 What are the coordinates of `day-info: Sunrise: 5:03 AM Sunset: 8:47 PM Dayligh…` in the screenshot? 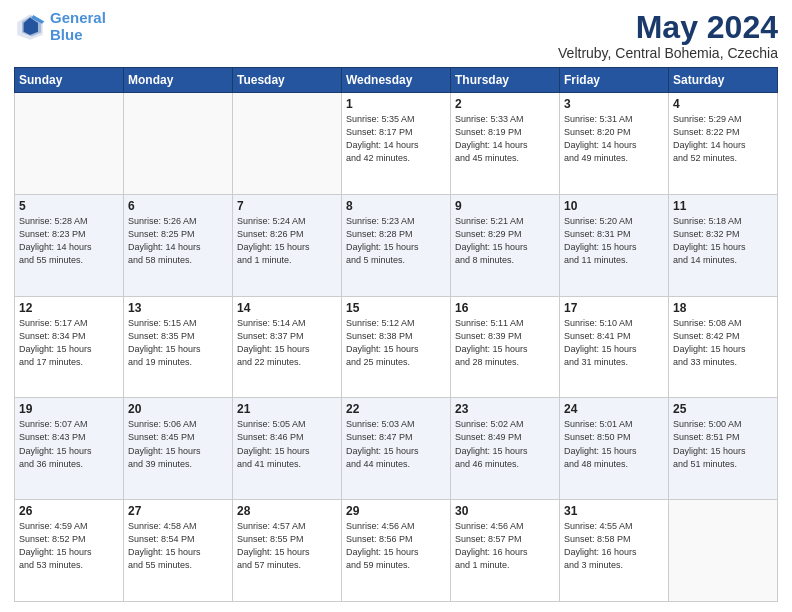 It's located at (396, 444).